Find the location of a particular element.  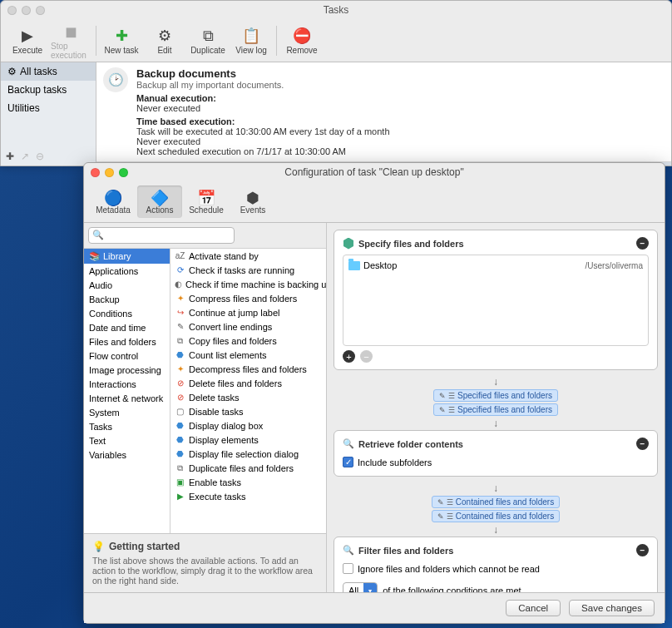

tab-label: Schedule is located at coordinates (206, 210).